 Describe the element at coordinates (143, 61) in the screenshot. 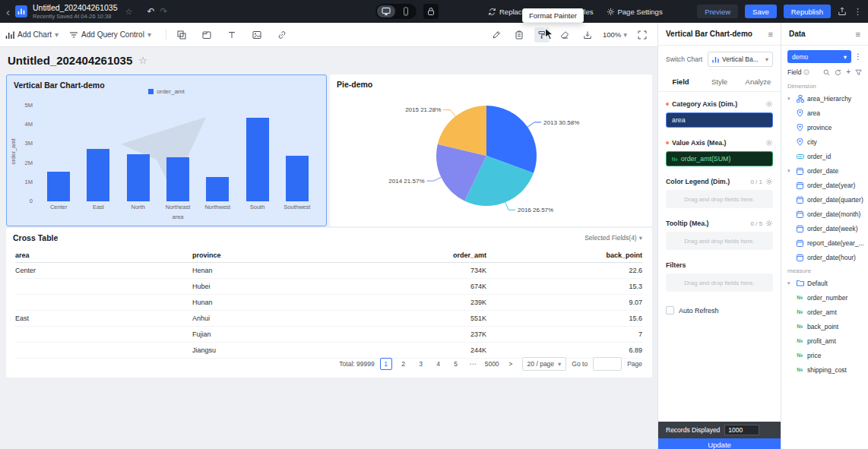

I see `page-star-icon: ☆` at that location.